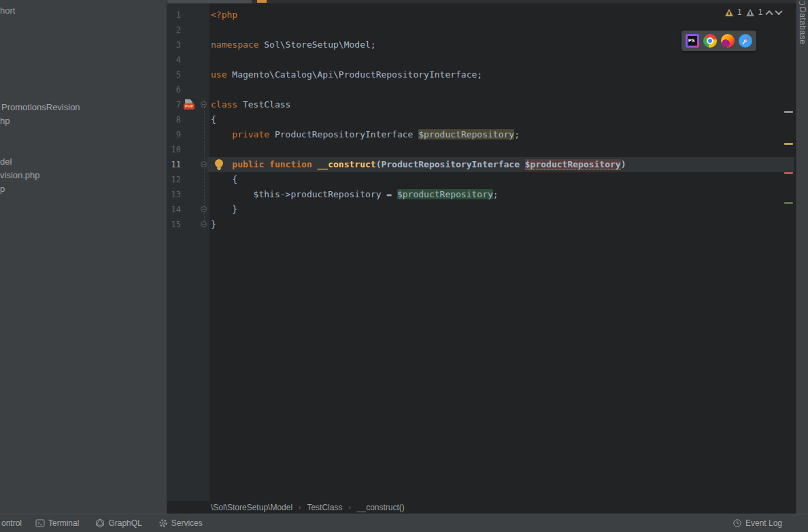 The width and height of the screenshot is (808, 532). Describe the element at coordinates (174, 150) in the screenshot. I see `line-number: 10` at that location.